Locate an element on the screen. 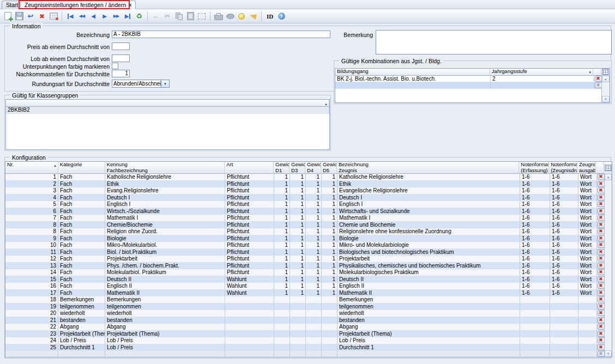  nav-next-button: ▶ is located at coordinates (105, 16).